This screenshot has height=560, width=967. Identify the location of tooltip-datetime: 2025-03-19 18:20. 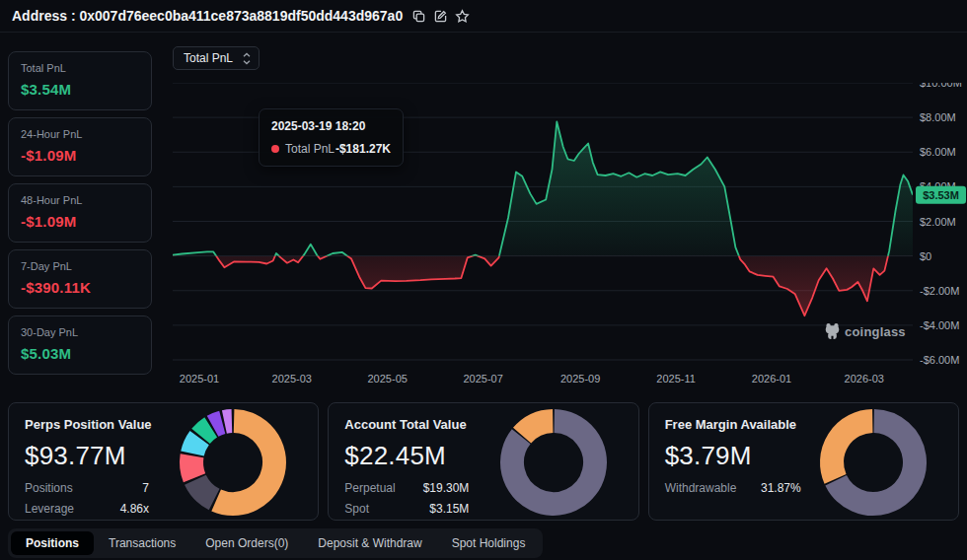
(332, 126).